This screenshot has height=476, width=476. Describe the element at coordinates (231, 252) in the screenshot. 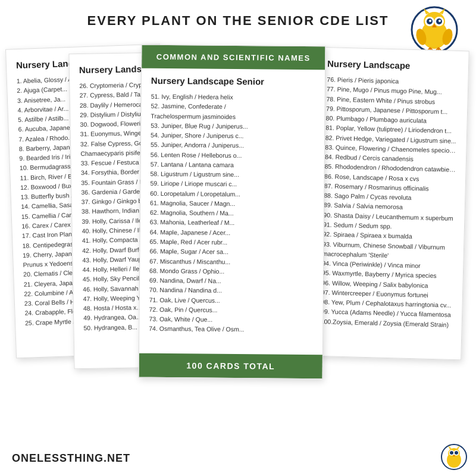

I see `list-item: 66. Maple, Sugar / Acer sa...` at that location.